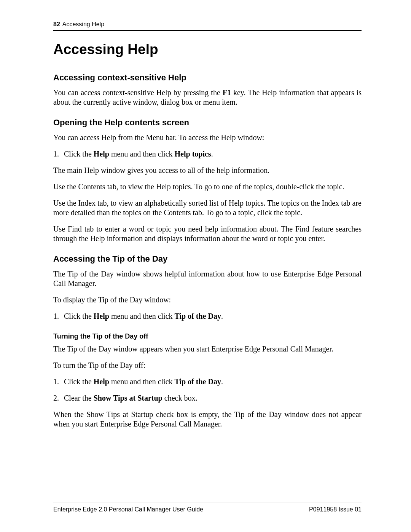 This screenshot has height=532, width=411. Describe the element at coordinates (207, 171) in the screenshot. I see `paragraph: The main Help window gives you access to…` at that location.